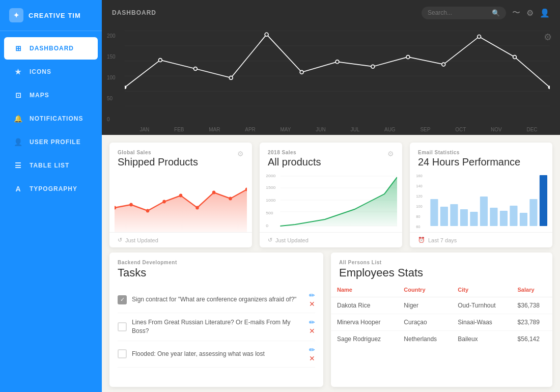  What do you see at coordinates (442, 320) in the screenshot?
I see `employees-card: All Persons List Employees Stats NameCou…` at bounding box center [442, 320].